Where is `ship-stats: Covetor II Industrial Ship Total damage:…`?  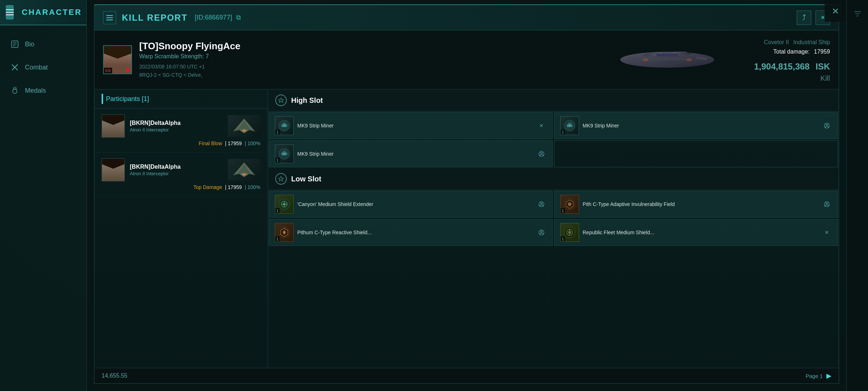 ship-stats: Covetor II Industrial Ship Total damage:… is located at coordinates (779, 60).